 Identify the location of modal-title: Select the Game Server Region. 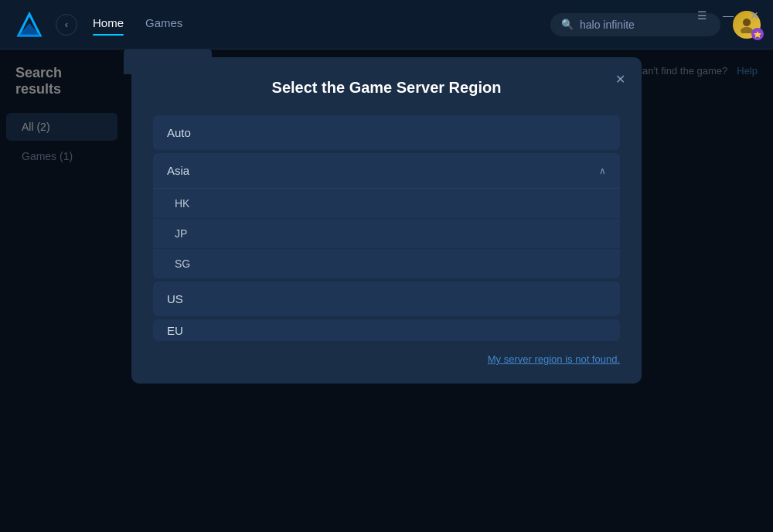
(386, 88).